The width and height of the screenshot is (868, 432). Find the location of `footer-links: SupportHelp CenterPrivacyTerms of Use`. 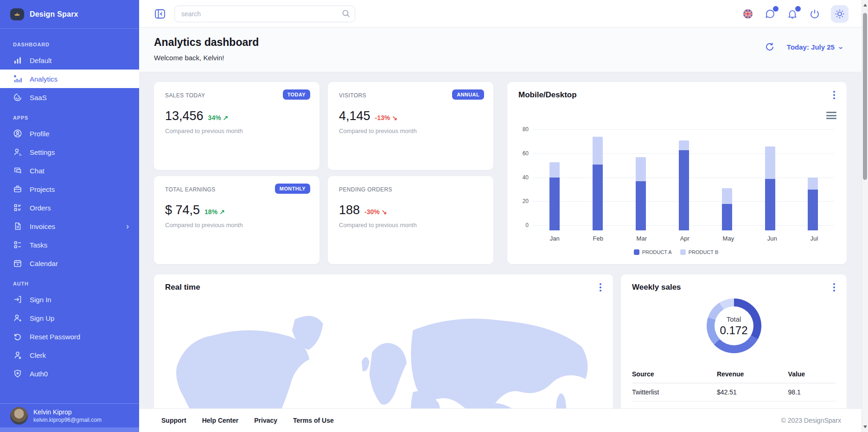

footer-links: SupportHelp CenterPrivacyTerms of Use is located at coordinates (248, 420).